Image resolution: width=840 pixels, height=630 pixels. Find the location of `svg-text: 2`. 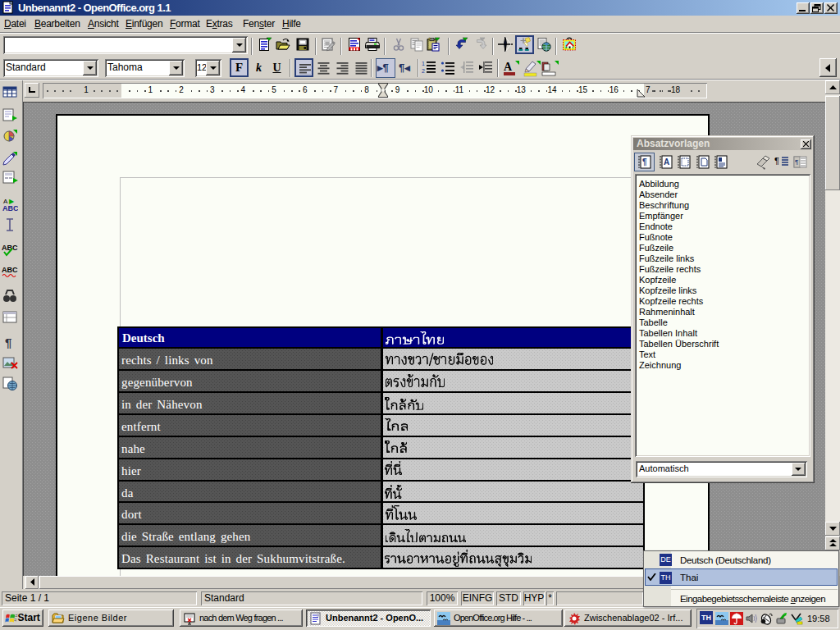

svg-text: 2 is located at coordinates (423, 71).